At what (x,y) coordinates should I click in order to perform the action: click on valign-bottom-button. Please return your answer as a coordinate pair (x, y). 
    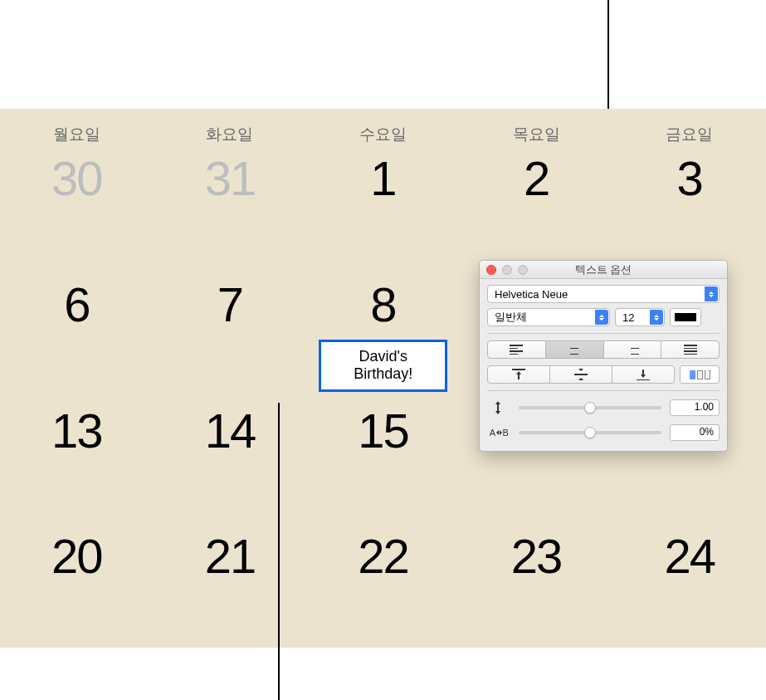
    Looking at the image, I should click on (643, 374).